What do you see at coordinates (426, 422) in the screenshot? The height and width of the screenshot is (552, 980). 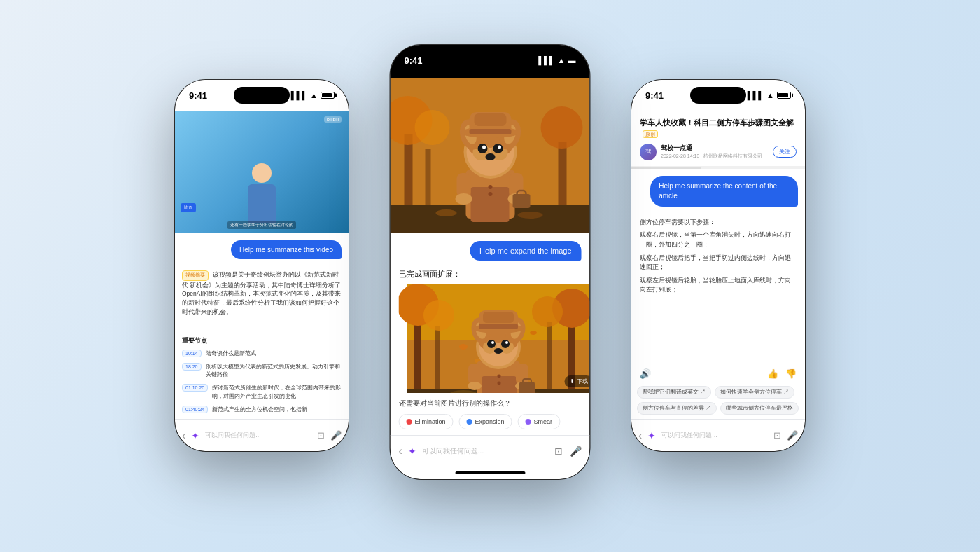 I see `elimination-button: Elimination` at bounding box center [426, 422].